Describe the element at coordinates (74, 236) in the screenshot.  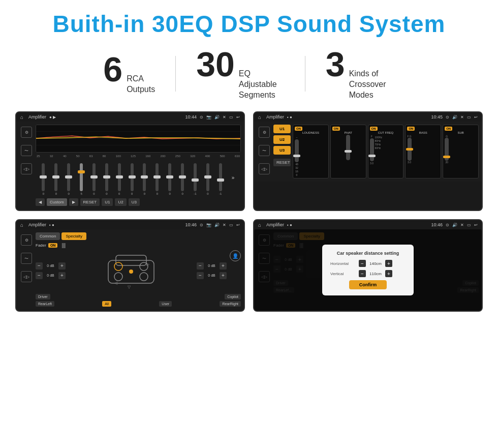
I see `tab-specialty: Specialty` at that location.